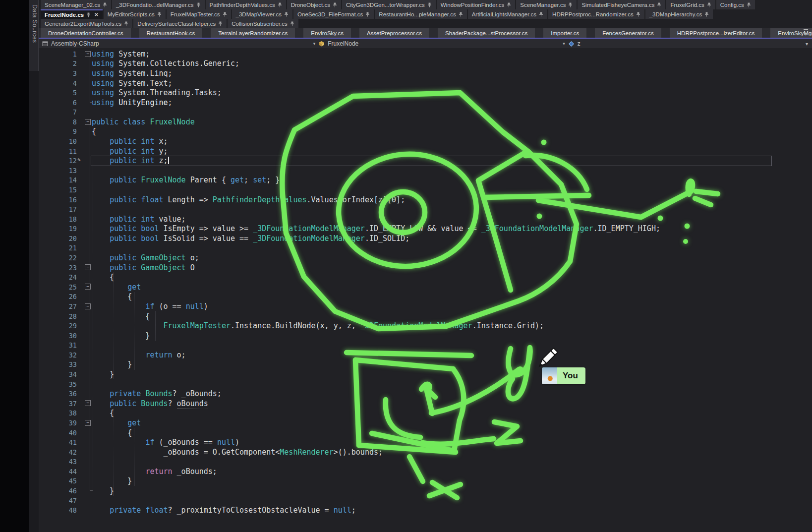  I want to click on tab-WindowPositionFinder.cs: WindowPositionFinder.cs, so click(476, 5).